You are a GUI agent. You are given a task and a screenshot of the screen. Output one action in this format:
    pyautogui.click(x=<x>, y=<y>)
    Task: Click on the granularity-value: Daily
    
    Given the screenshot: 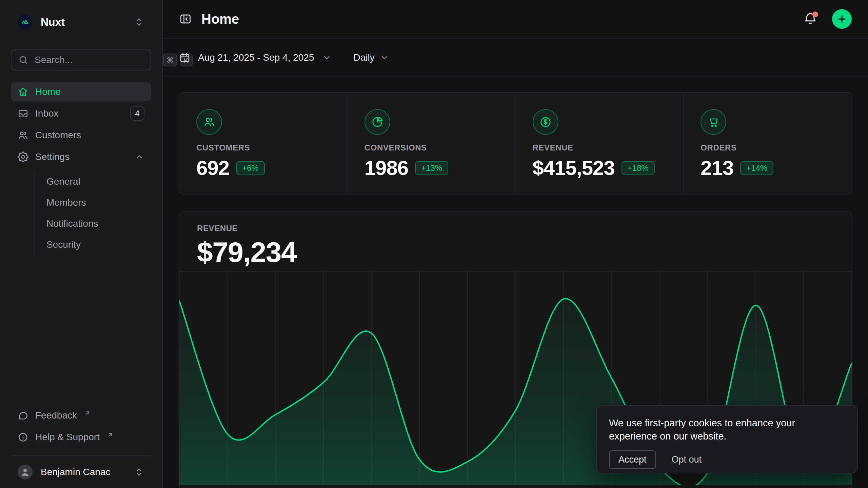 What is the action you would take?
    pyautogui.click(x=364, y=58)
    